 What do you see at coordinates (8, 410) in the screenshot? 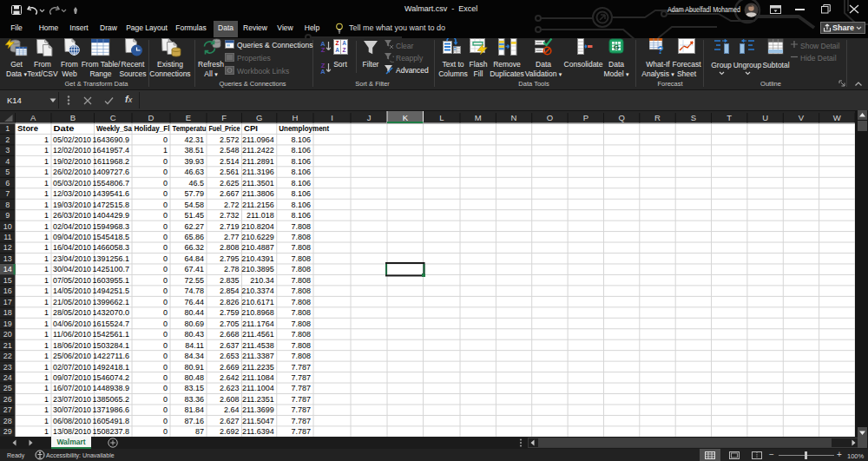
I see `svg-text: 27` at bounding box center [8, 410].